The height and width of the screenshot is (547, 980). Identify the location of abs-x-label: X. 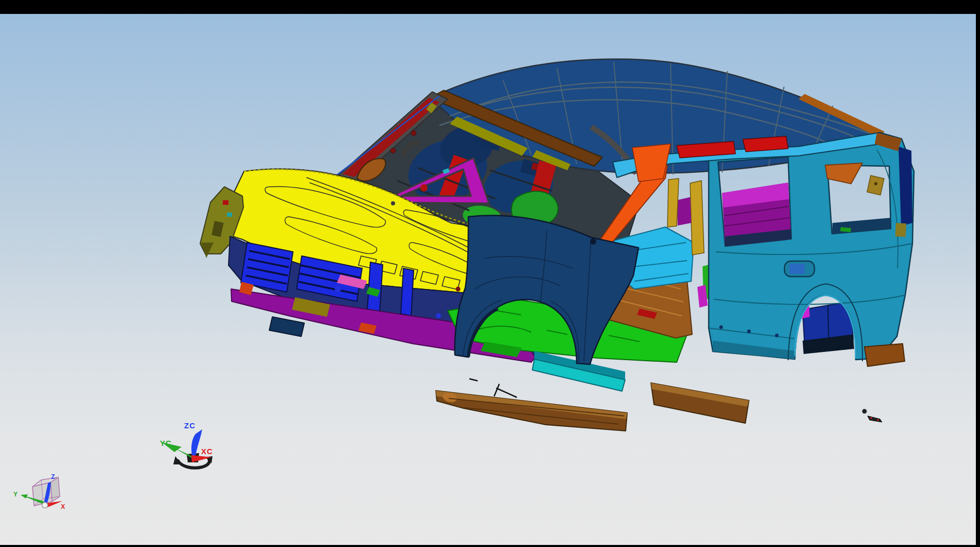
(63, 507).